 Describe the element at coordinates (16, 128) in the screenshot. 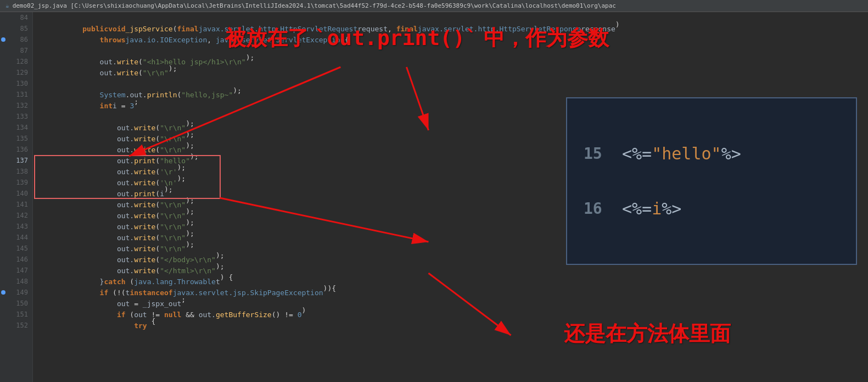

I see `gutter-line-134: 134` at that location.